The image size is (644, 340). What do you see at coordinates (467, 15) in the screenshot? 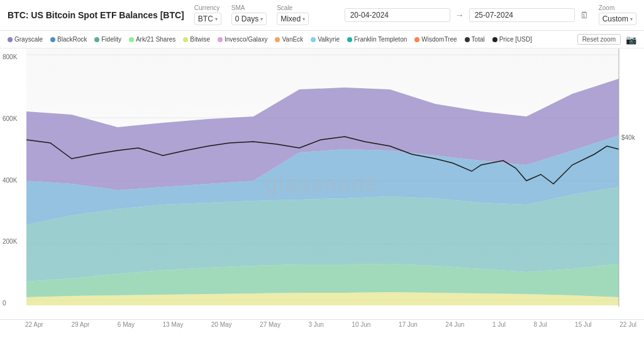
I see `date-range-control: → 🗓` at bounding box center [467, 15].